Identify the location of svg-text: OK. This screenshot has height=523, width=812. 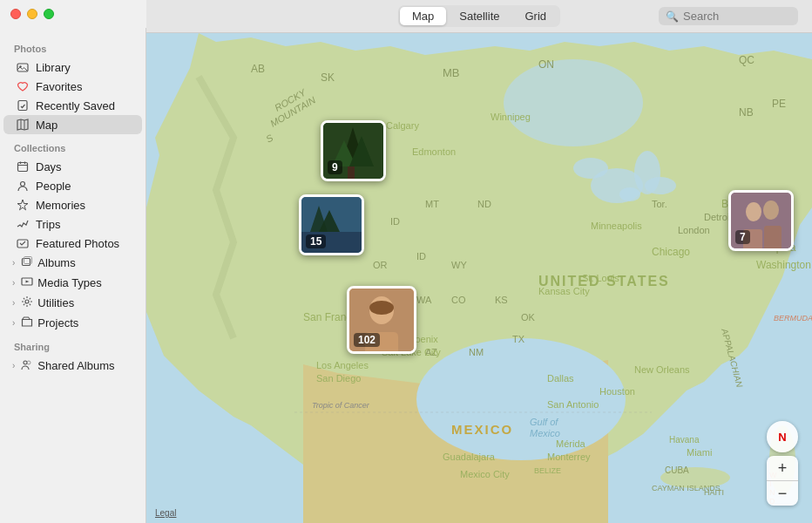
(528, 317).